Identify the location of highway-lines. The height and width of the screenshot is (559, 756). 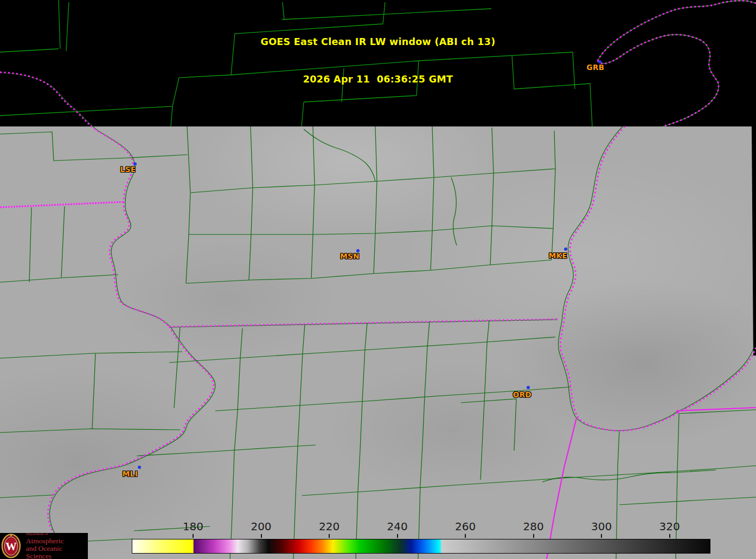
(651, 483).